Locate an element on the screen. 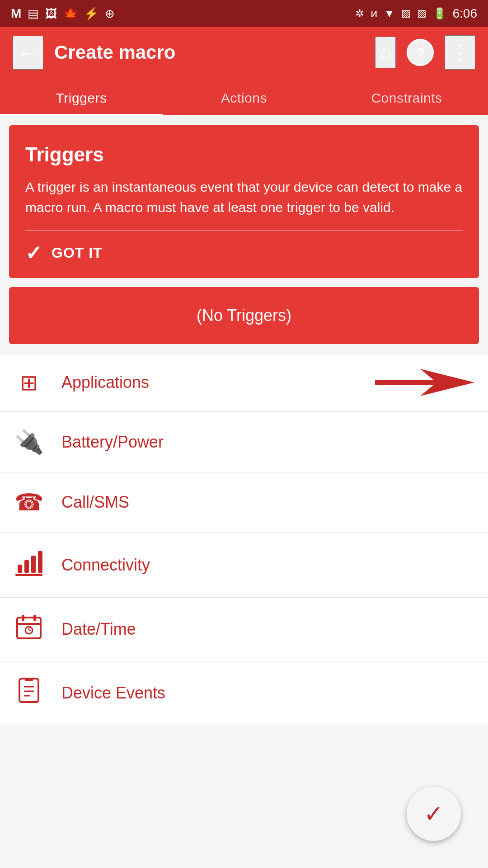  connectivity-icon is located at coordinates (29, 565).